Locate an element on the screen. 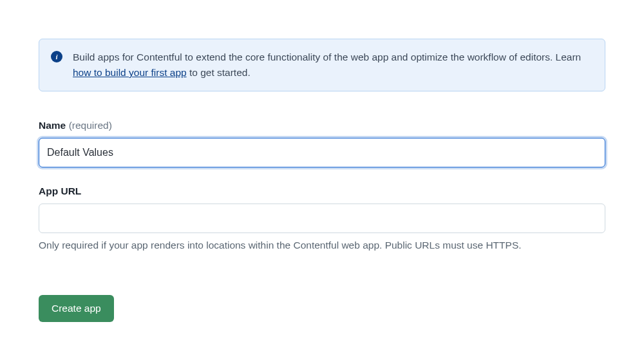  create-app-button: Create app is located at coordinates (76, 308).